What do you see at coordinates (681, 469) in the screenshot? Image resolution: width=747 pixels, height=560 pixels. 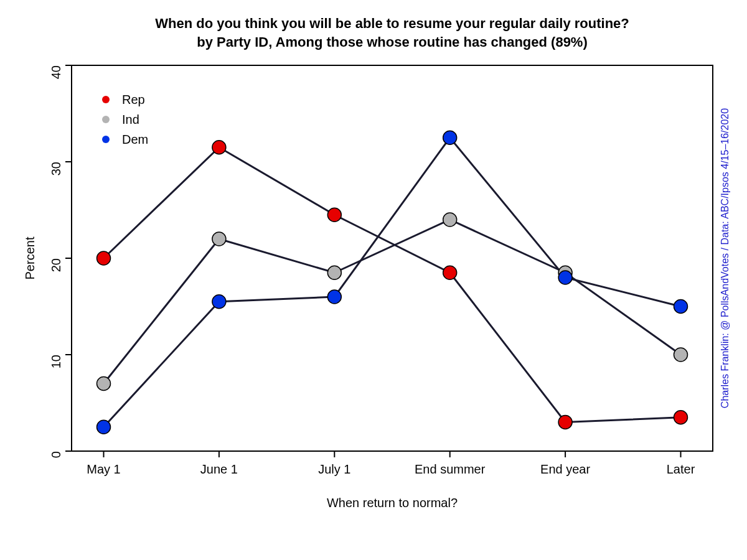 I see `x-tick-label: Later` at bounding box center [681, 469].